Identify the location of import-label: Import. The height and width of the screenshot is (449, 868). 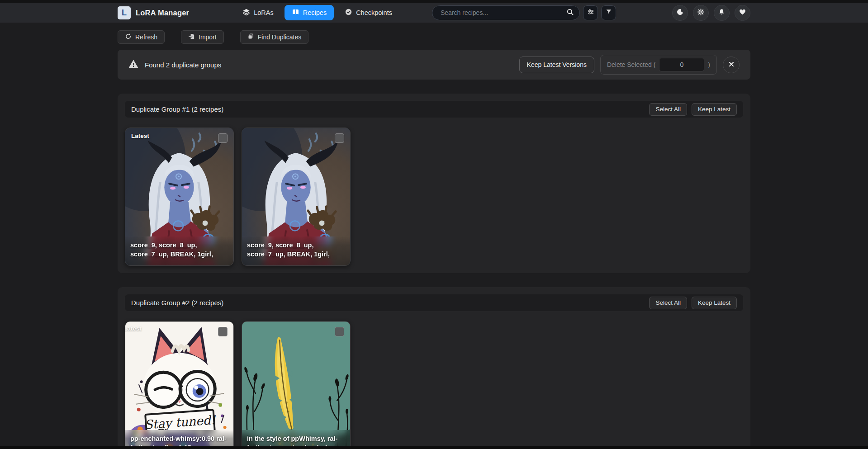
(208, 37).